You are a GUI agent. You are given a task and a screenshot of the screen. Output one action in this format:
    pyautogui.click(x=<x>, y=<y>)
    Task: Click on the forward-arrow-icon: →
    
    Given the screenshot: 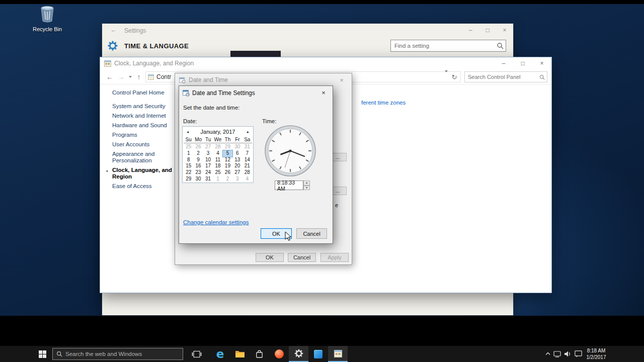 What is the action you would take?
    pyautogui.click(x=121, y=77)
    